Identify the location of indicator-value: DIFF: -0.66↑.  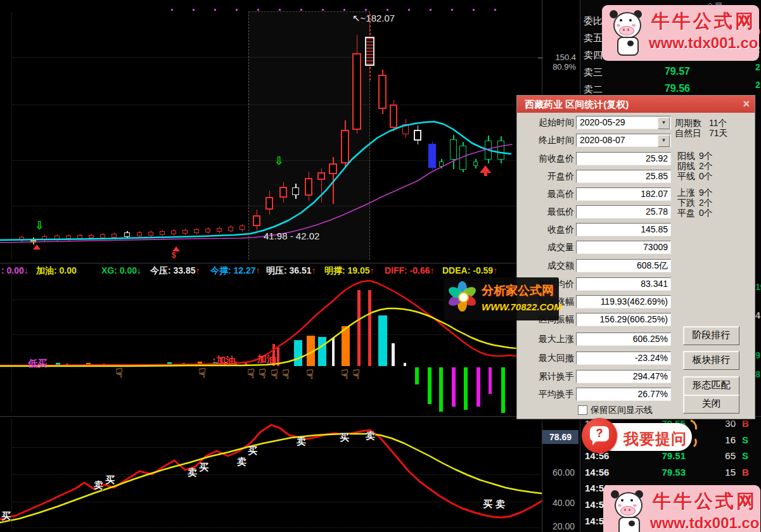
(409, 270).